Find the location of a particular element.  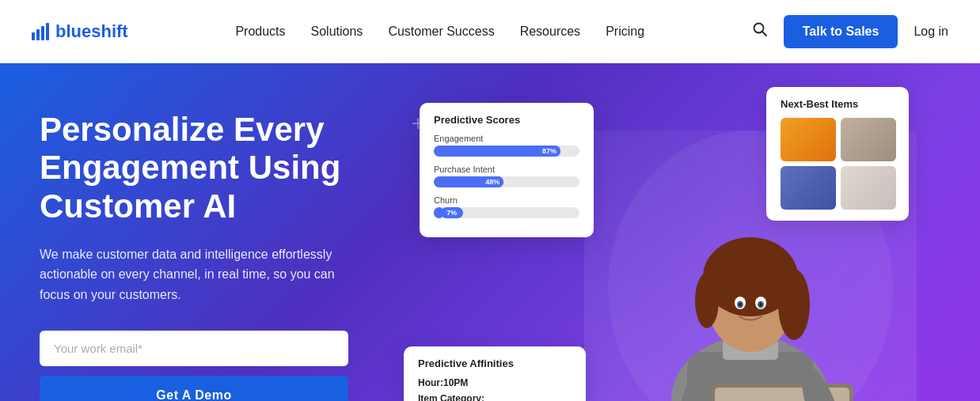

get-demo-button: Get A Demo is located at coordinates (194, 388).